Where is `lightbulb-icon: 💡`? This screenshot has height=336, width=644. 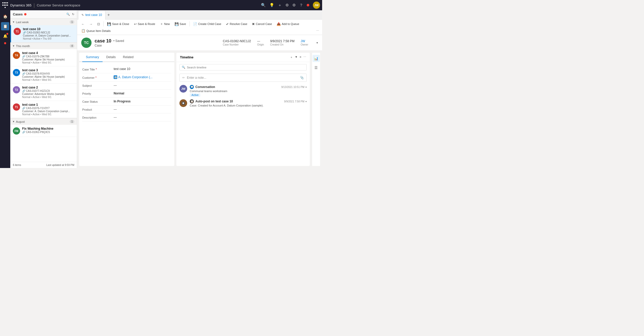 lightbulb-icon: 💡 is located at coordinates (272, 5).